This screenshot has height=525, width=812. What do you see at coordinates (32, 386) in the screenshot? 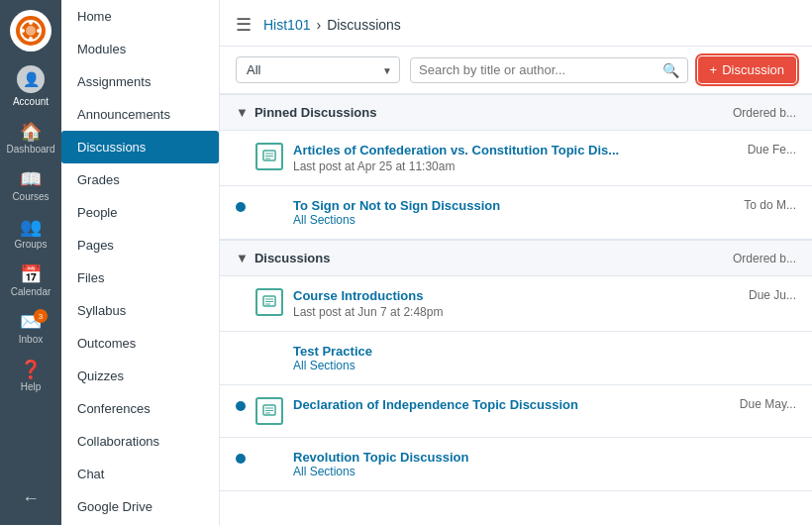
I see `rail-help-label: Help` at bounding box center [32, 386].